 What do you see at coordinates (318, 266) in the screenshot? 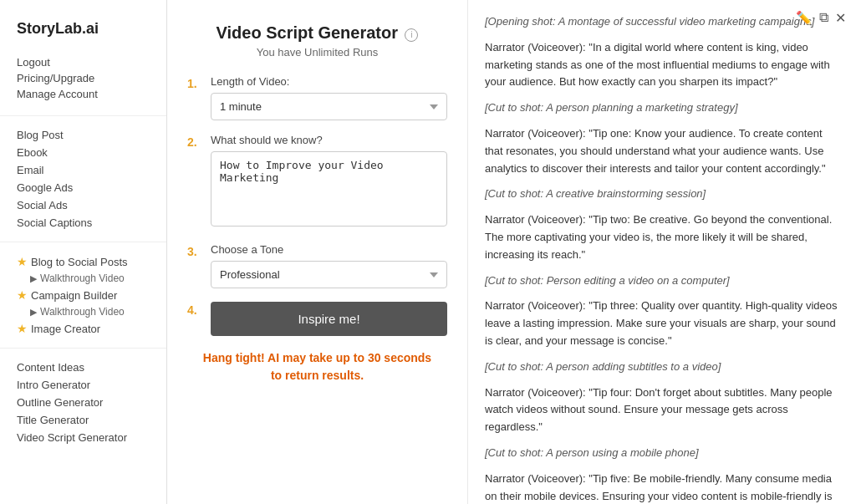
I see `form-step-3: 3. Choose a Tone Professional Casual For…` at bounding box center [318, 266].